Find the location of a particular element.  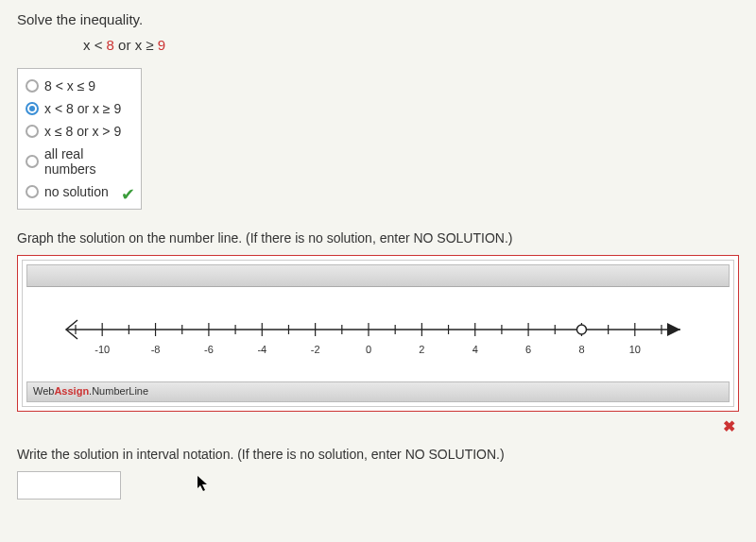

graph-instruction: Graph the solution on the number line. (… is located at coordinates (378, 238).